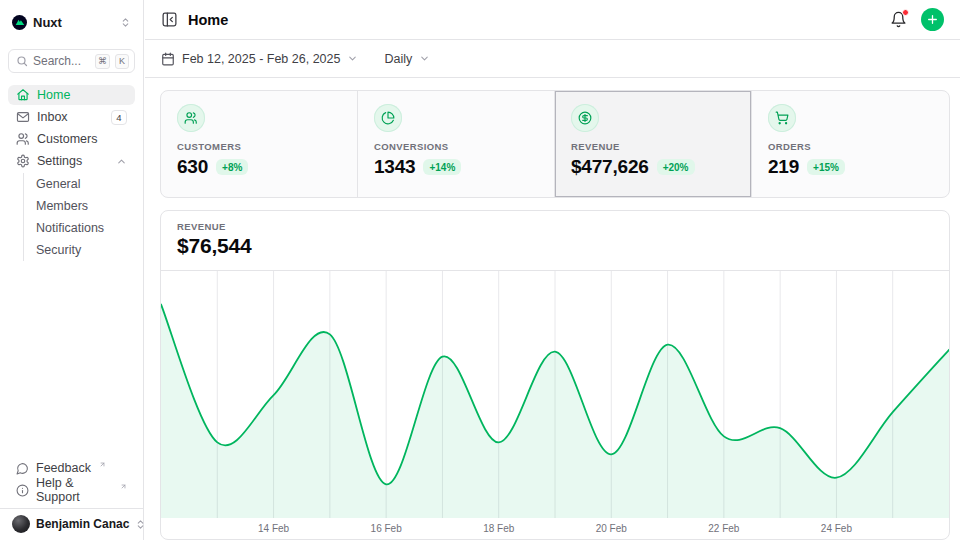 The image size is (960, 540). I want to click on gear-icon, so click(23, 161).